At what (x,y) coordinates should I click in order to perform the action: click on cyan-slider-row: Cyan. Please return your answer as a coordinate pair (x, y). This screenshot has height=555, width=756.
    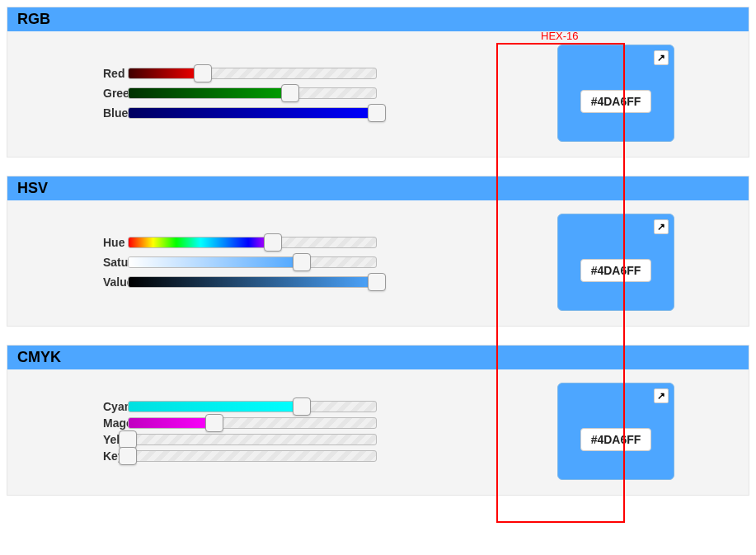
    Looking at the image, I should click on (259, 407).